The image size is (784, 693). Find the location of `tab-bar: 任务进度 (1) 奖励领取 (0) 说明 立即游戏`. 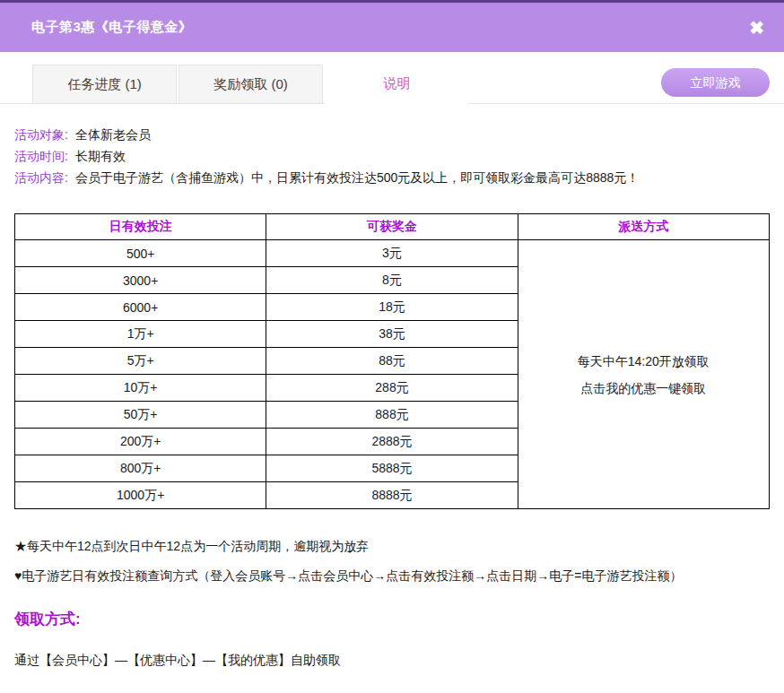

tab-bar: 任务进度 (1) 奖励领取 (0) 说明 立即游戏 is located at coordinates (392, 84).